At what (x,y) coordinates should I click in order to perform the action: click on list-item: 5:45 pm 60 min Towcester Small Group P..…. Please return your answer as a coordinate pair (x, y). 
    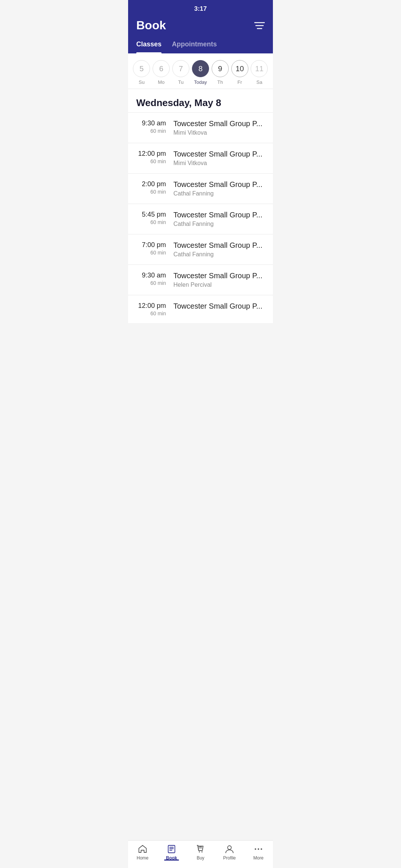
    Looking at the image, I should click on (200, 219).